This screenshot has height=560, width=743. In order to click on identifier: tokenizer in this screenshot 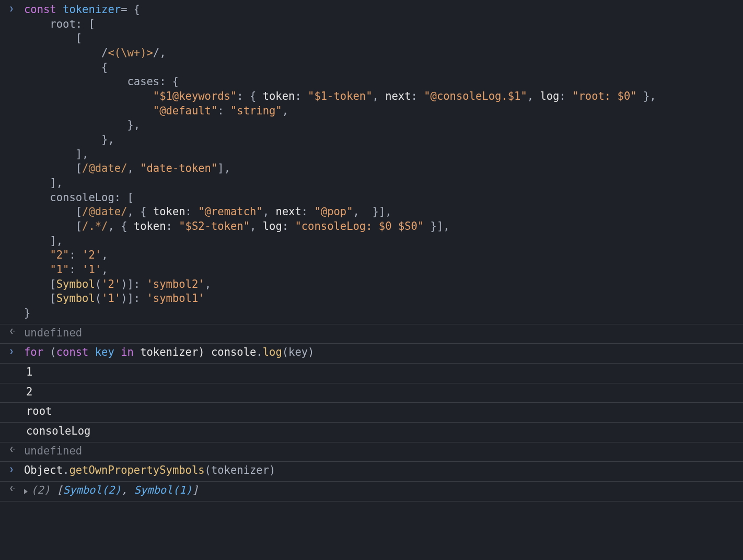, I will do `click(92, 9)`.